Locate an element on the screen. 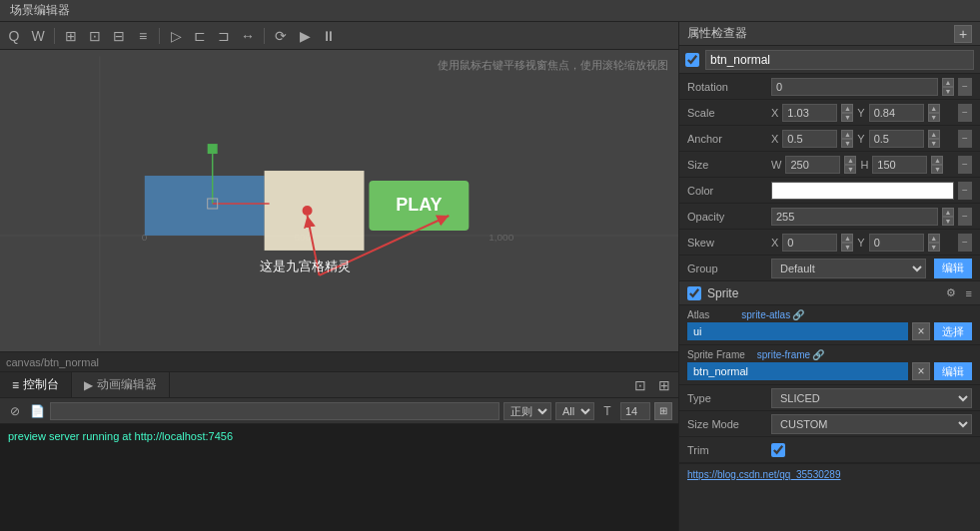 Image resolution: width=980 pixels, height=531 pixels. clear-btn: ⊘ is located at coordinates (15, 411).